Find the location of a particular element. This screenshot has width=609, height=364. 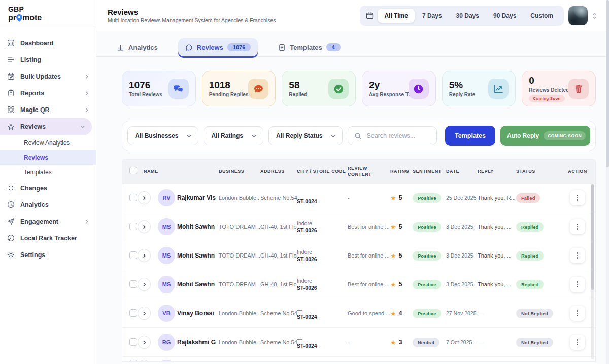

sidebar-item-templates: Templates is located at coordinates (48, 172).